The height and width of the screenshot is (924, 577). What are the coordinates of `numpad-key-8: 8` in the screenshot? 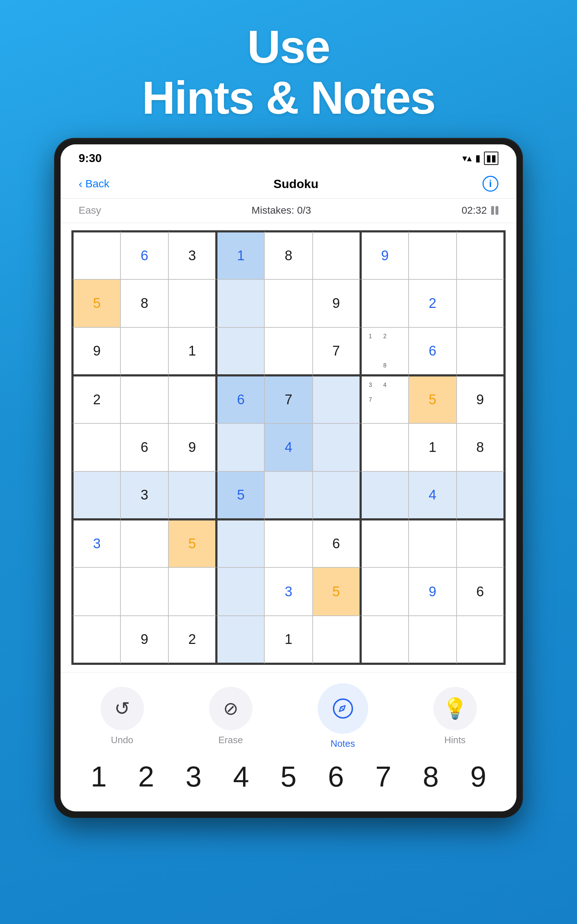 It's located at (431, 777).